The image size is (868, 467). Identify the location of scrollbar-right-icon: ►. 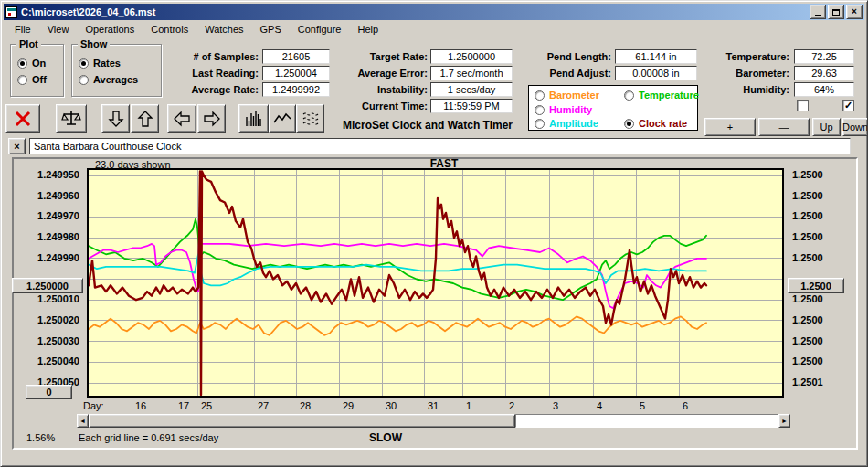
(784, 420).